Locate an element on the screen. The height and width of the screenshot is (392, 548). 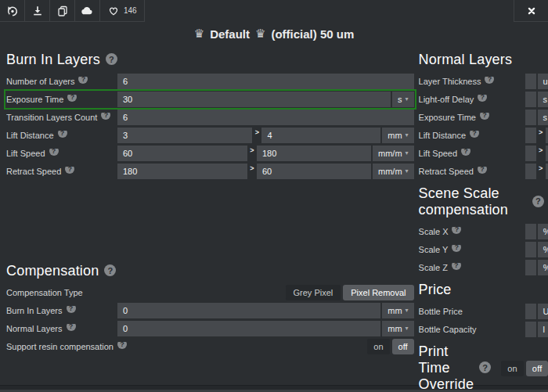
pixel-removal-button: Pixel Removal is located at coordinates (378, 293).